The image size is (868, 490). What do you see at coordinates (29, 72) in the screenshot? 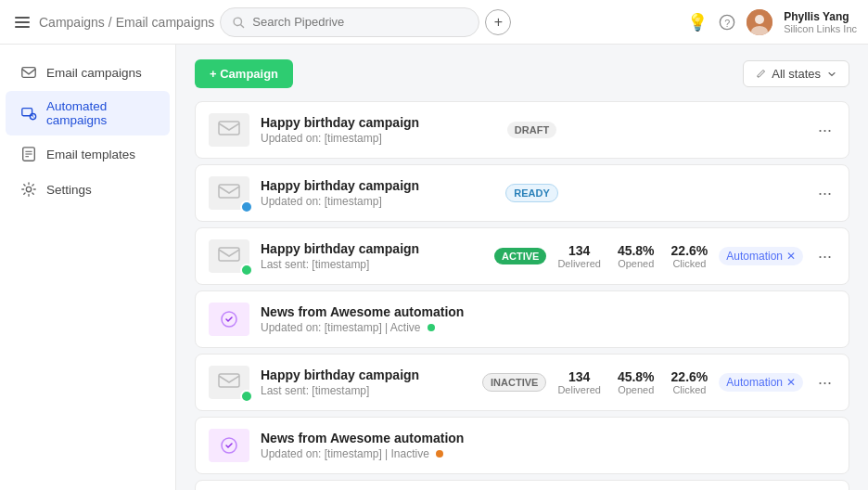
I see `email-campaigns-icon` at bounding box center [29, 72].